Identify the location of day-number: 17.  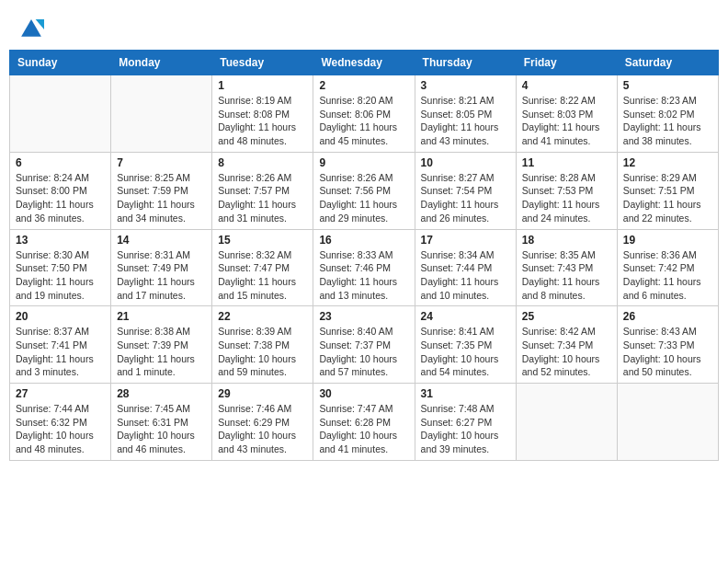
(465, 240).